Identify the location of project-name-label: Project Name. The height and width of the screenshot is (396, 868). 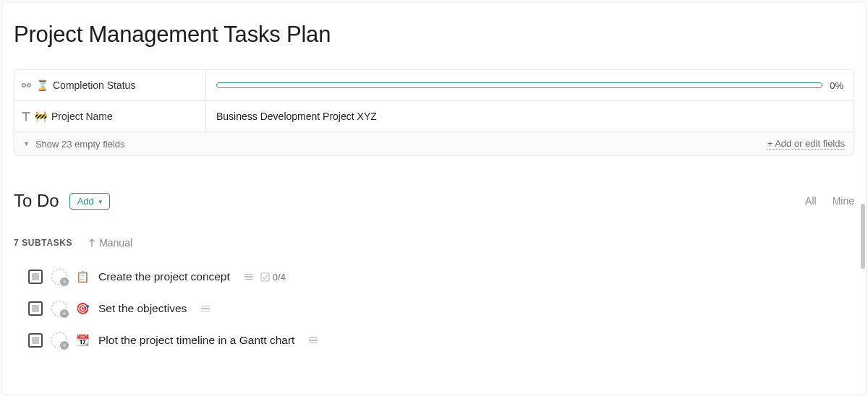
(82, 116).